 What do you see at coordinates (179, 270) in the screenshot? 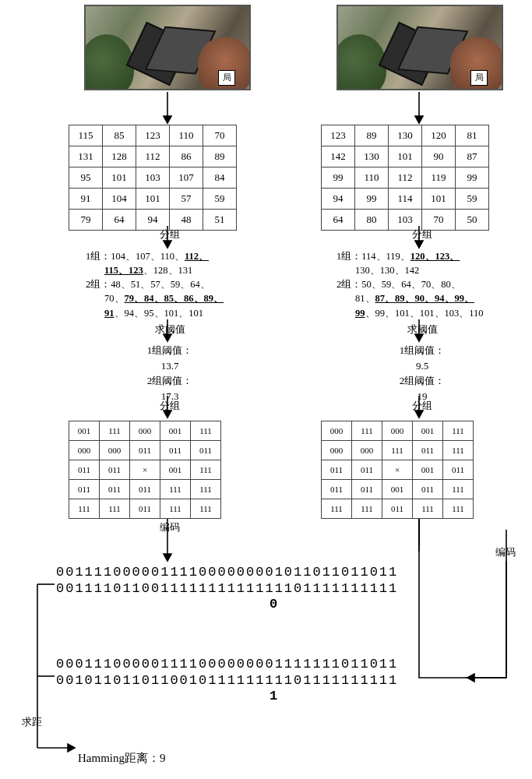
I see `g1-line2: 115、123、128、131` at bounding box center [179, 270].